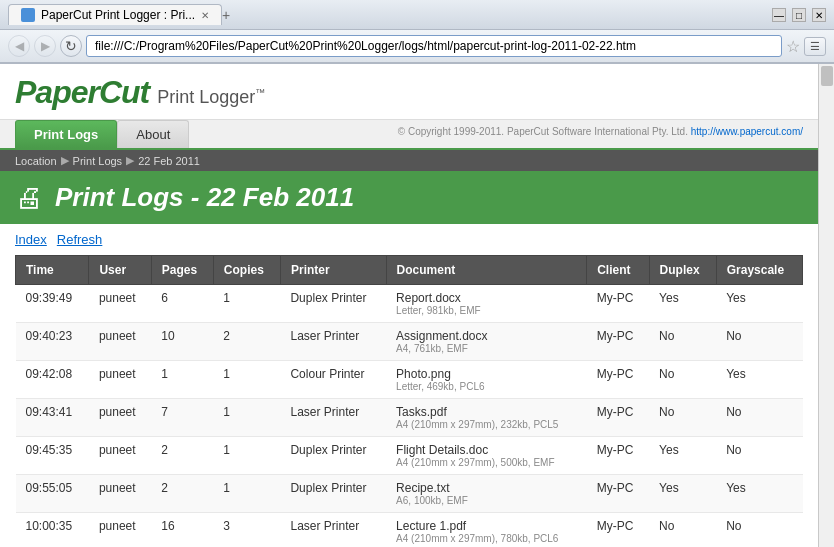 The image size is (834, 547). Describe the element at coordinates (486, 526) in the screenshot. I see `doc-name: Lecture 1.pdf` at that location.